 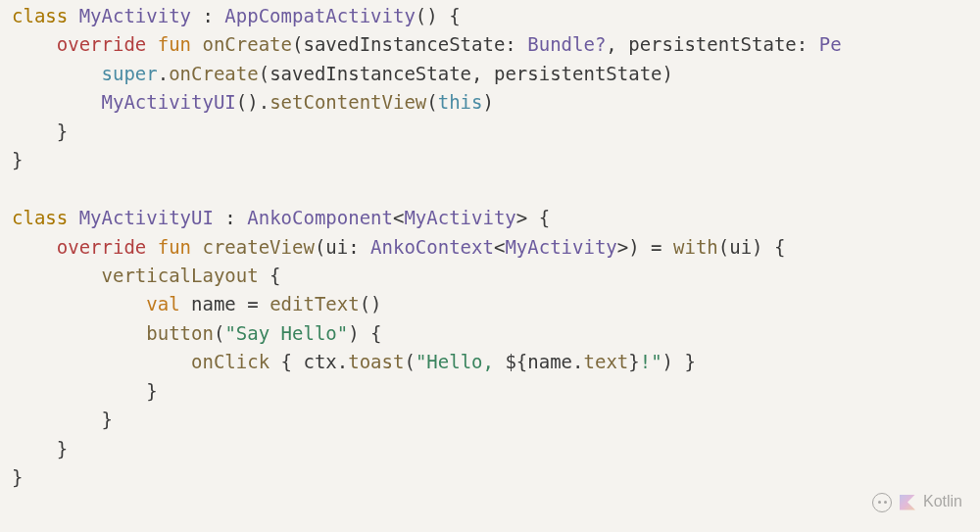 I want to click on code-token: super, so click(x=129, y=73).